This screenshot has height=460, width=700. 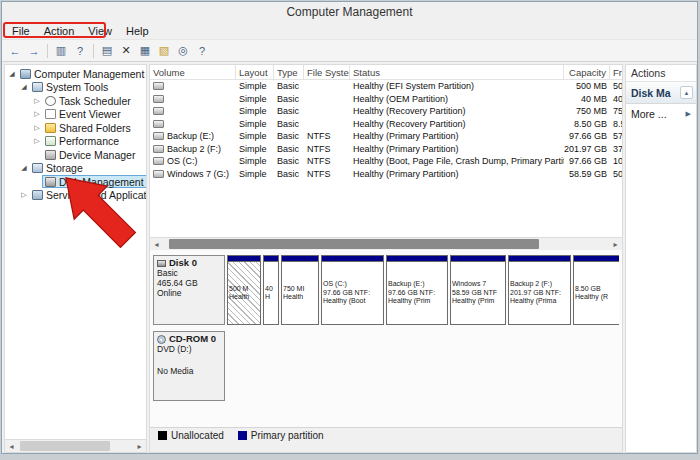 I want to click on collapse-chevron-icon: ▲, so click(x=686, y=92).